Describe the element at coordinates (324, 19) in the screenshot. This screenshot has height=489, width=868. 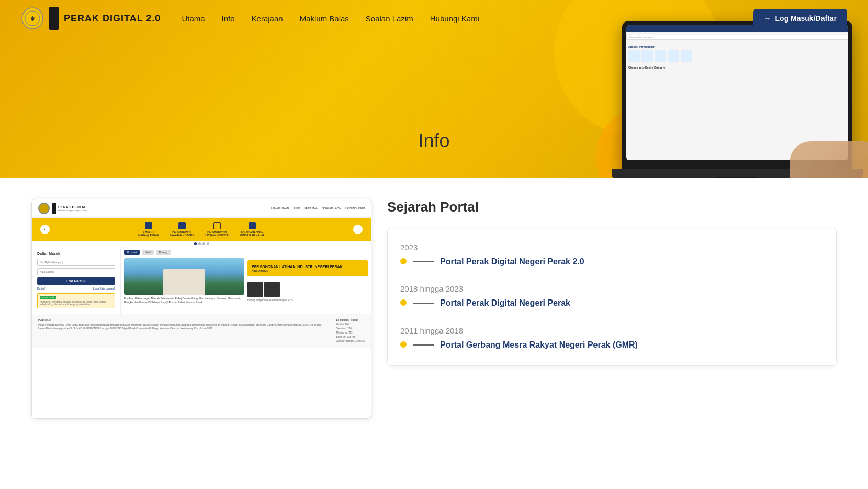
I see `nav-maklum-balas: Maklum Balas` at that location.